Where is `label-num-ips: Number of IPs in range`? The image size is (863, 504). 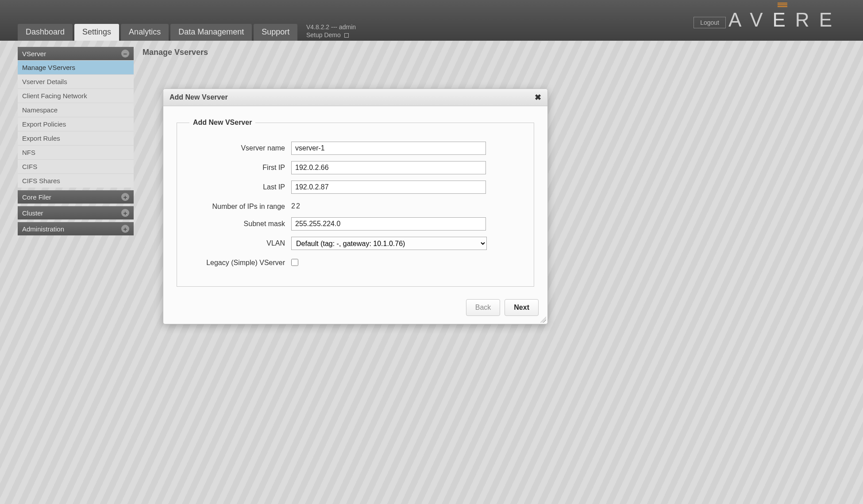 label-num-ips: Number of IPs in range is located at coordinates (240, 205).